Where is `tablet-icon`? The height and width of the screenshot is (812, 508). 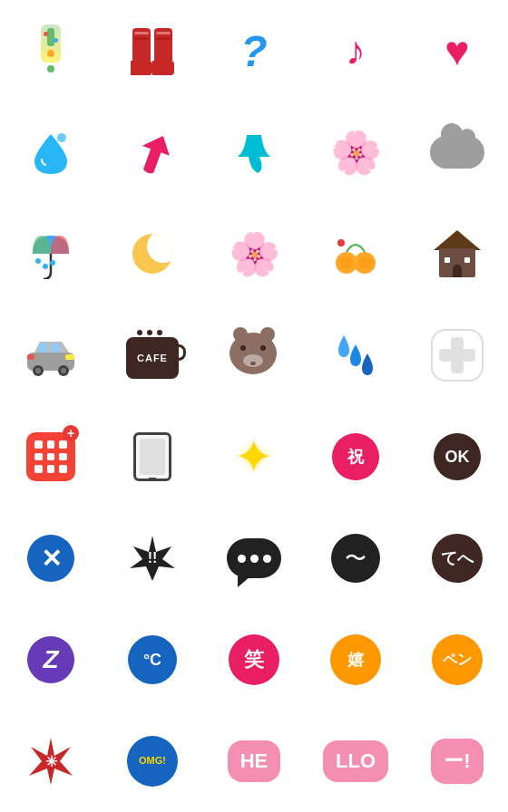
tablet-icon is located at coordinates (152, 457).